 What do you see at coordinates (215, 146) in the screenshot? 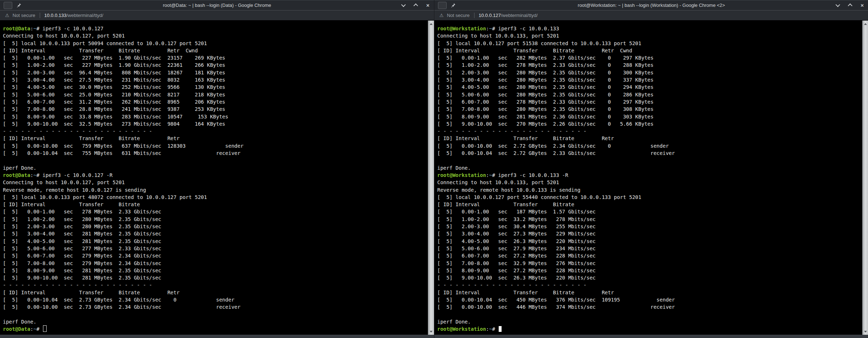
I see `terminal-line: [ 5] 0.00-10.00 sec 759 MBytes 637 Mbits…` at bounding box center [215, 146].